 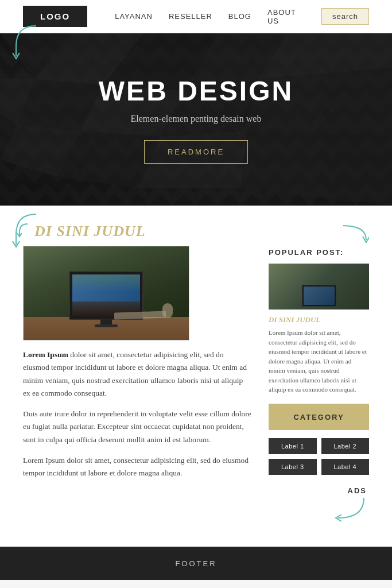 What do you see at coordinates (196, 564) in the screenshot?
I see `footer-label: FOOTER` at bounding box center [196, 564].